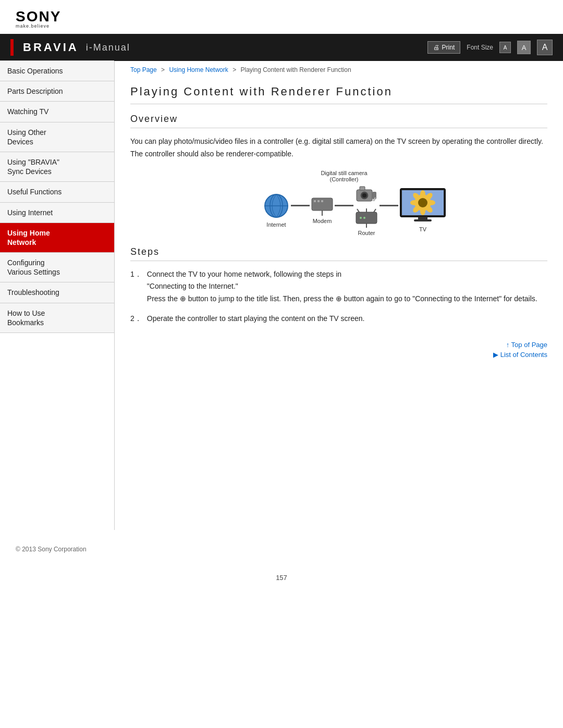 This screenshot has height=728, width=563. What do you see at coordinates (282, 26) in the screenshot?
I see `brand-tagline: make.believe` at bounding box center [282, 26].